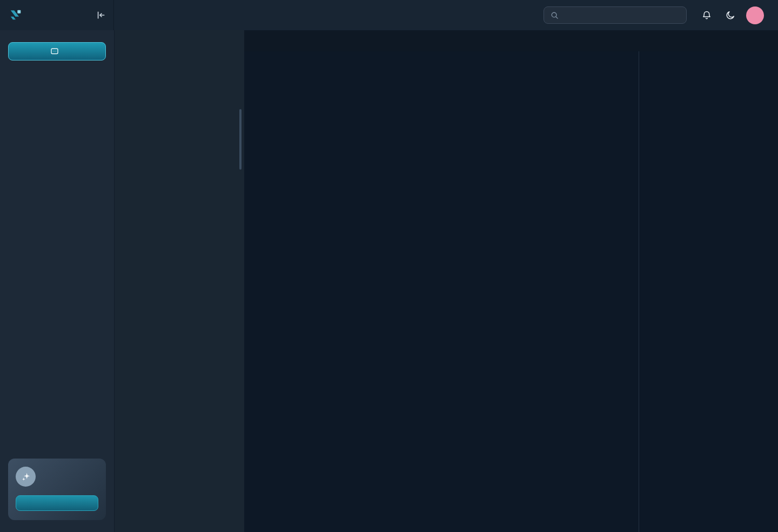  I want to click on sidebar-collapse-icon, so click(101, 15).